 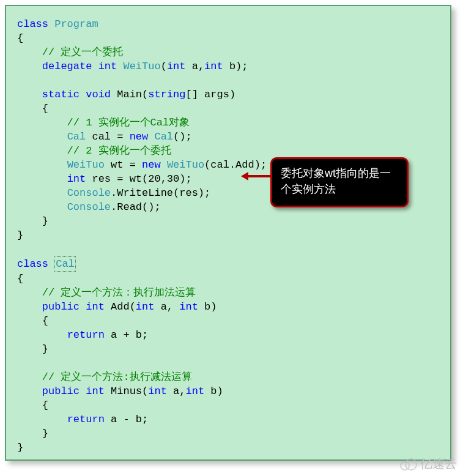 What do you see at coordinates (336, 181) in the screenshot?
I see `annotation-text: 委托对象wt指向的是一个实例方法` at bounding box center [336, 181].